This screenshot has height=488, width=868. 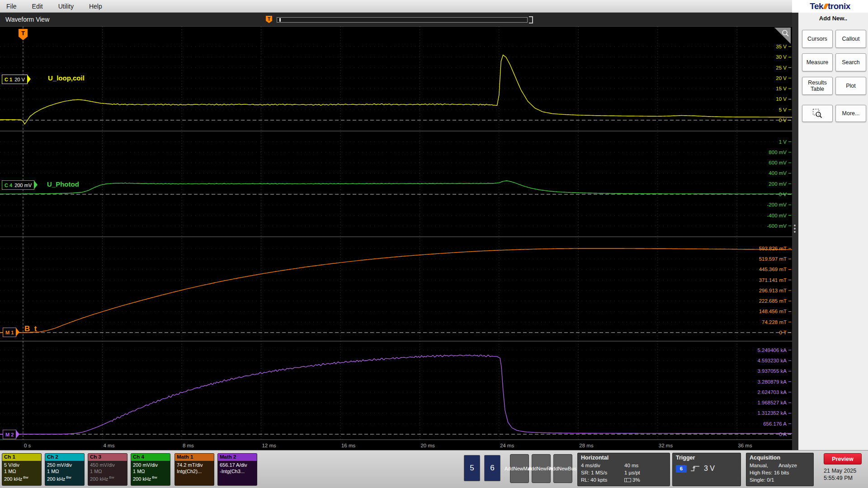 What do you see at coordinates (603, 480) in the screenshot?
I see `horizontal-recordlength: RL: 40 kpts` at bounding box center [603, 480].